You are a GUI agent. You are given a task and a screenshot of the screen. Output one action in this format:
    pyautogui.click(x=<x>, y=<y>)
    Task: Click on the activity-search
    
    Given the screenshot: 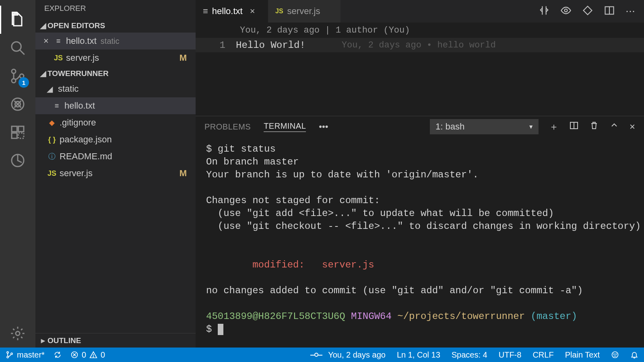 What is the action you would take?
    pyautogui.click(x=18, y=48)
    